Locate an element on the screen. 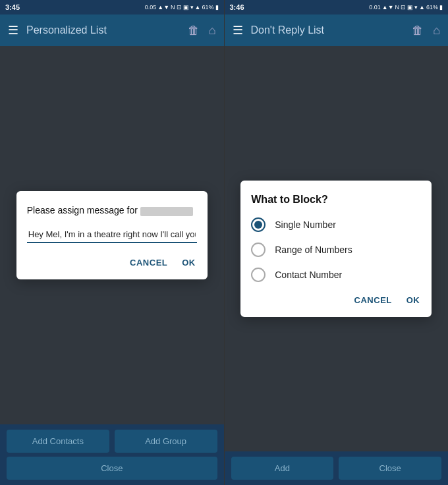 This screenshot has width=448, height=485. dialog2-title: What to Block? is located at coordinates (336, 200).